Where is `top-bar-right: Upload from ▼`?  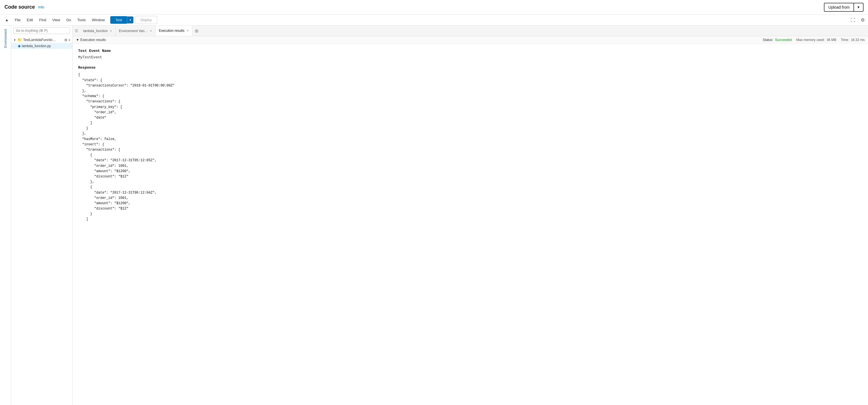 top-bar-right: Upload from ▼ is located at coordinates (844, 7).